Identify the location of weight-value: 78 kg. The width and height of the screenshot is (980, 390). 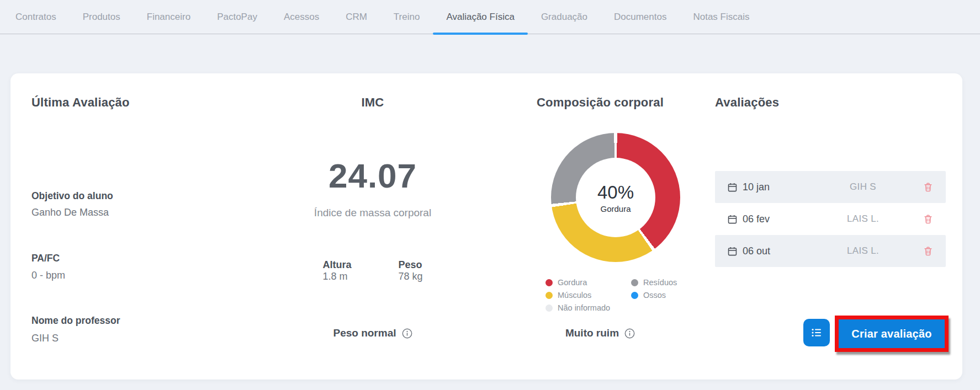
(410, 277).